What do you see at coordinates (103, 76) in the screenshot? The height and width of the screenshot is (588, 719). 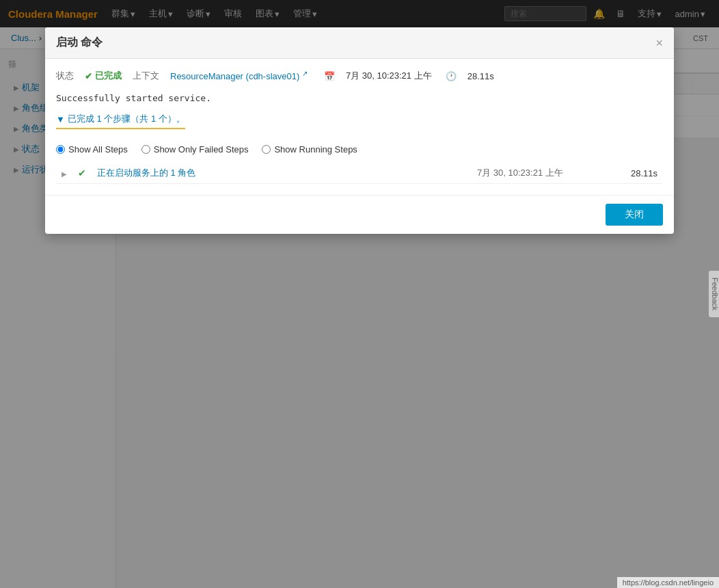 I see `status-value: ✔ 已完成` at bounding box center [103, 76].